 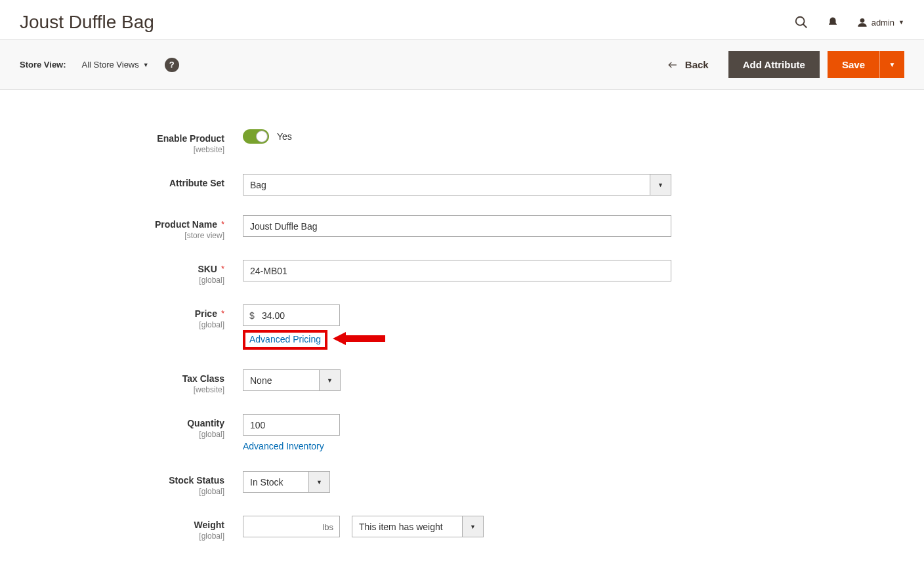 What do you see at coordinates (276, 482) in the screenshot?
I see `stock-status-value: In Stock` at bounding box center [276, 482].